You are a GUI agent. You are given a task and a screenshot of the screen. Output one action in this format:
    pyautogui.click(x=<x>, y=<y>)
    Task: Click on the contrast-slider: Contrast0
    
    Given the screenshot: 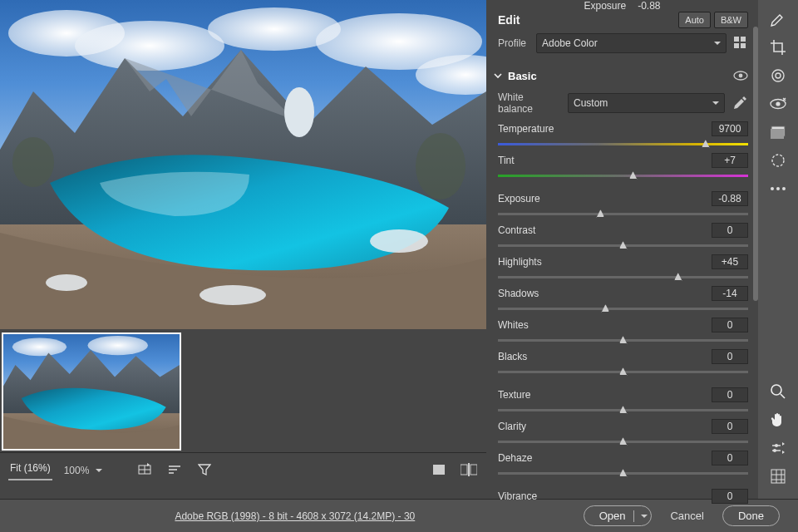 What is the action you would take?
    pyautogui.click(x=623, y=237)
    